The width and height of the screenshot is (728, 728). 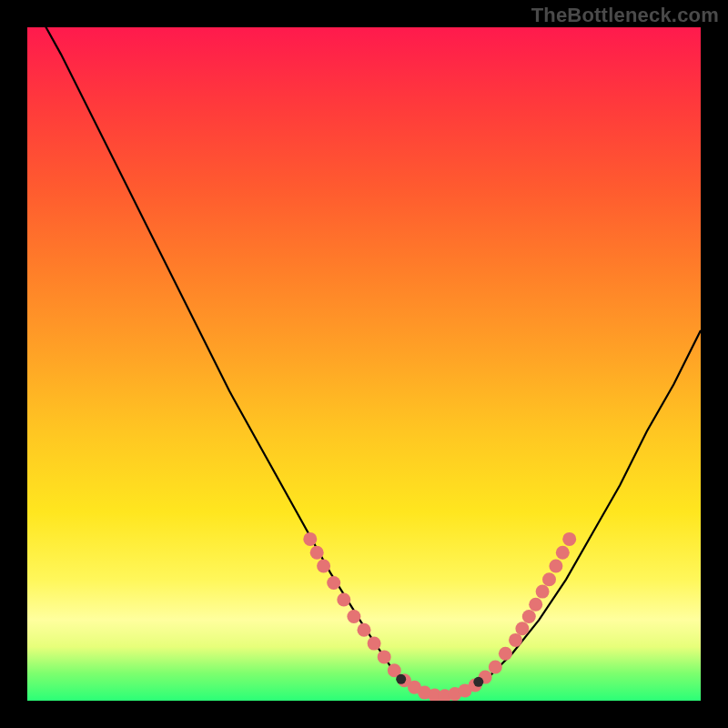 I want to click on watermark-text: TheBottleneck.com, so click(x=625, y=15).